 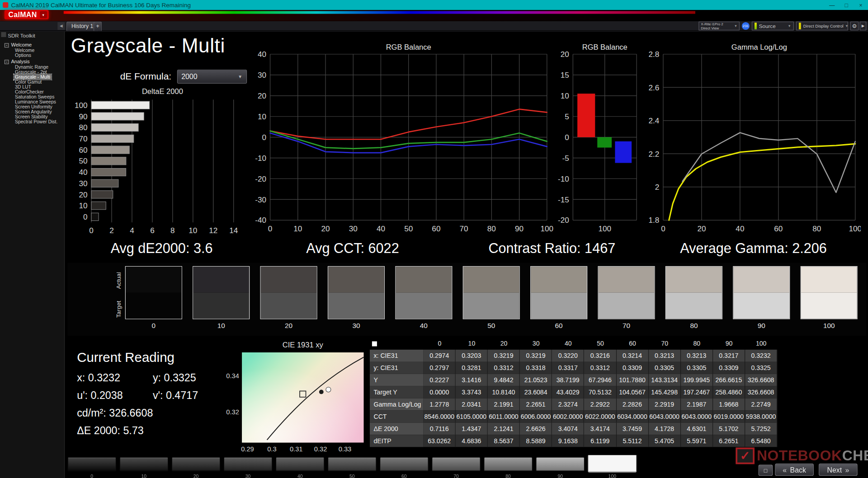 What do you see at coordinates (472, 441) in the screenshot?
I see `table-cell: 4.6836` at bounding box center [472, 441].